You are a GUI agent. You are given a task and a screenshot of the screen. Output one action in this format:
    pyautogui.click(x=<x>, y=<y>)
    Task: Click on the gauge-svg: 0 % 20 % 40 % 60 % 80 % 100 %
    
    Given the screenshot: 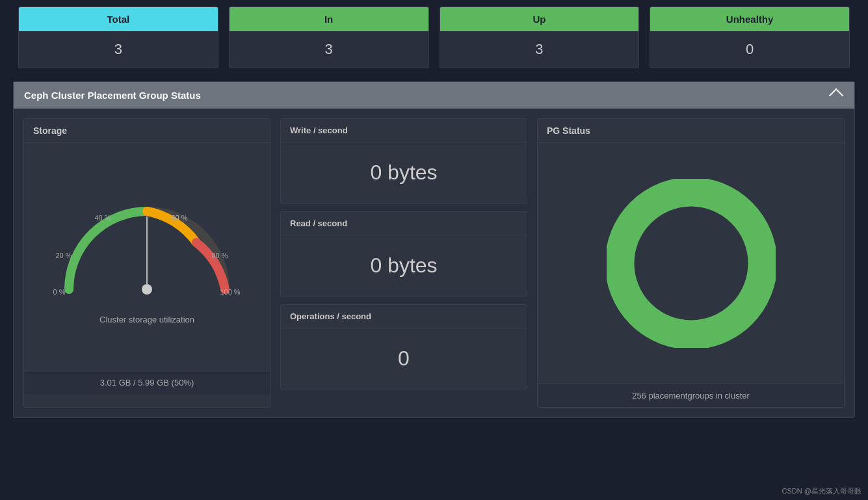 What is the action you would take?
    pyautogui.click(x=147, y=247)
    